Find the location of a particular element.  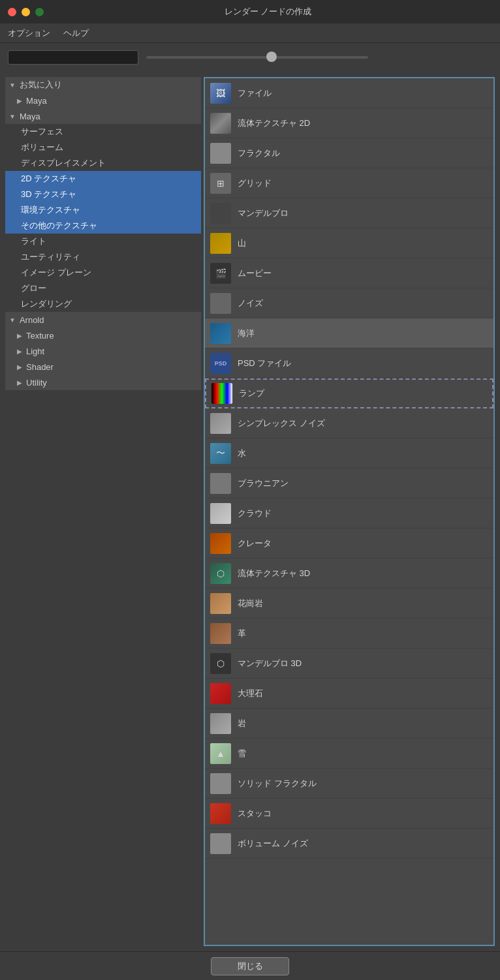

list-item-stucco: スタッコ is located at coordinates (349, 814).